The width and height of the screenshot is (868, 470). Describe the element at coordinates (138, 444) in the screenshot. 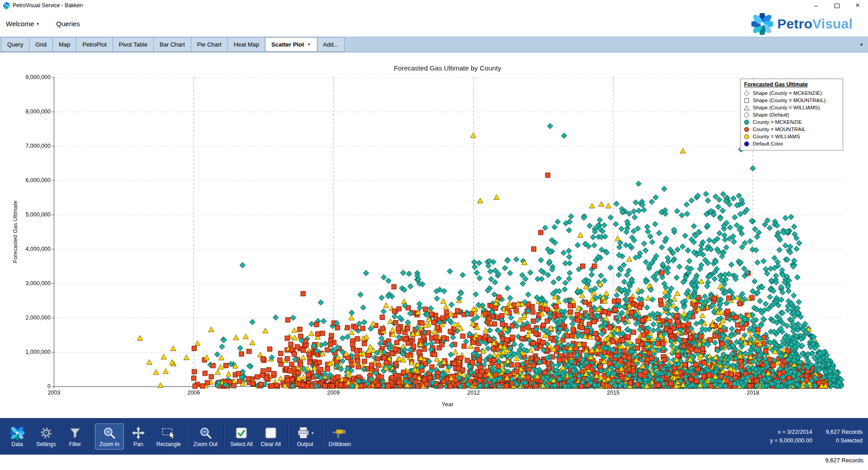

I see `toolbar-button-label: Pan` at that location.